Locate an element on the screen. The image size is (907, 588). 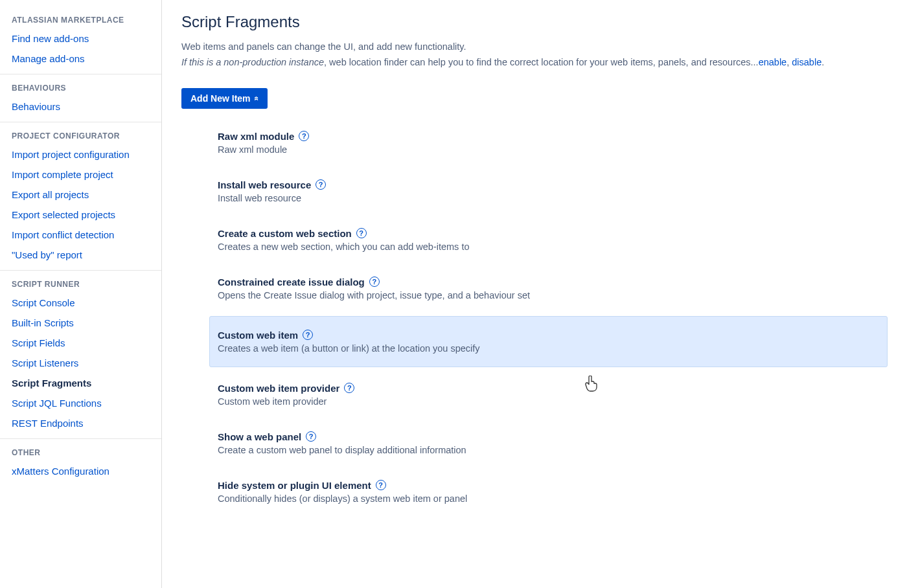
sidebar-group: ATLASSIAN MARKETPLACEFind new add-onsMan… is located at coordinates (80, 40).